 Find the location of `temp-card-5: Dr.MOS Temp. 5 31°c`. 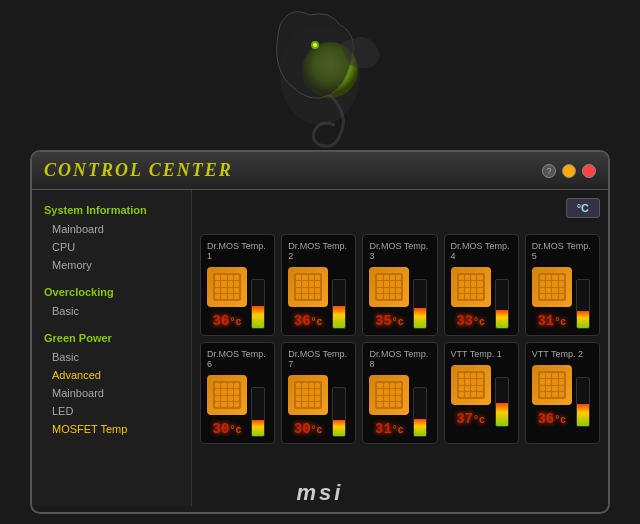

temp-card-5: Dr.MOS Temp. 5 31°c is located at coordinates (562, 285).